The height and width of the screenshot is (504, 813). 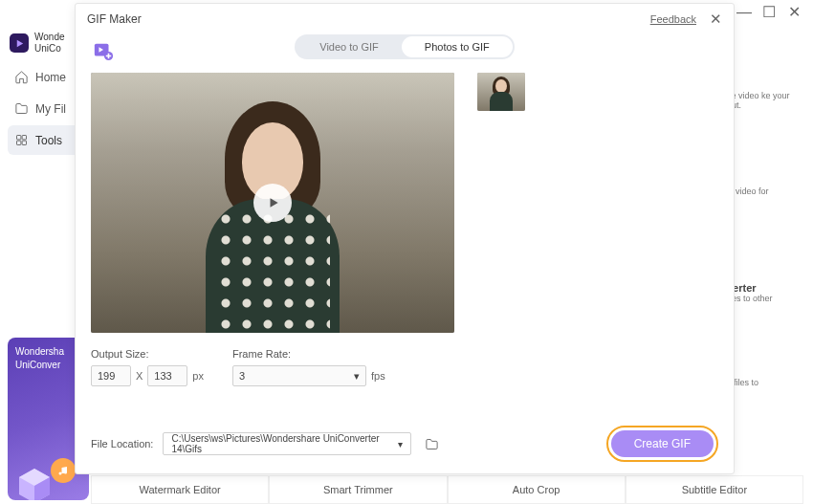 What do you see at coordinates (51, 109) in the screenshot?
I see `nav-label: My Fil` at bounding box center [51, 109].